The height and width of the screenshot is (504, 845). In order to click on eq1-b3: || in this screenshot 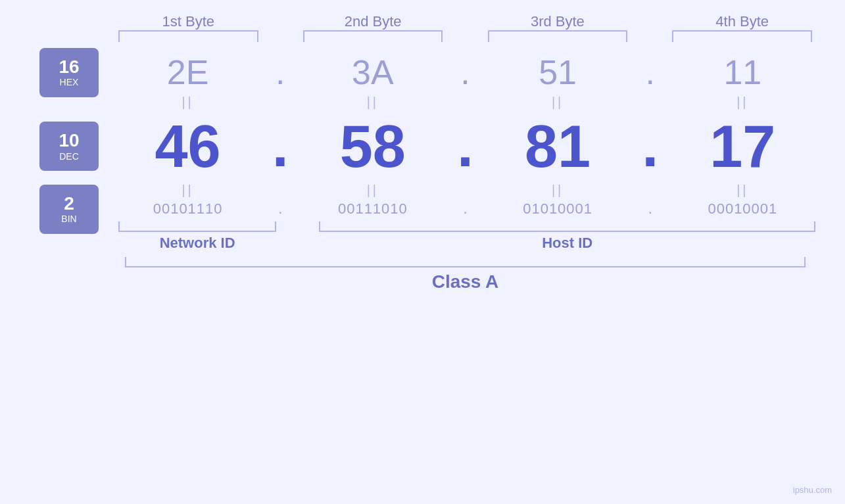, I will do `click(558, 103)`.